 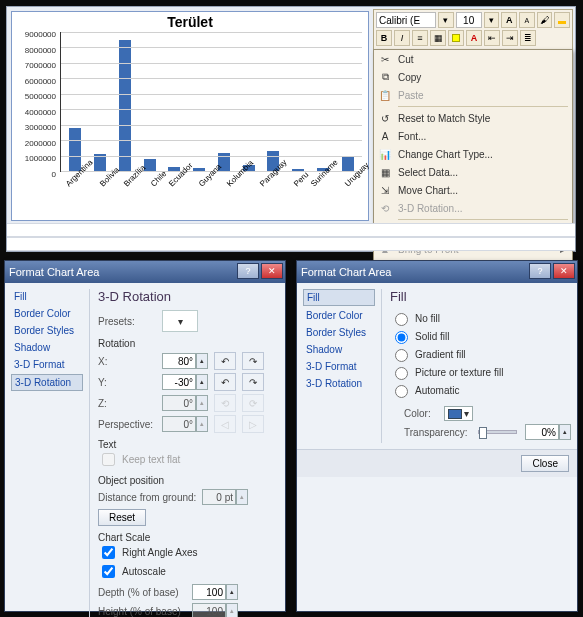 I want to click on y-rotate-left-icon: ↶, so click(x=225, y=382).